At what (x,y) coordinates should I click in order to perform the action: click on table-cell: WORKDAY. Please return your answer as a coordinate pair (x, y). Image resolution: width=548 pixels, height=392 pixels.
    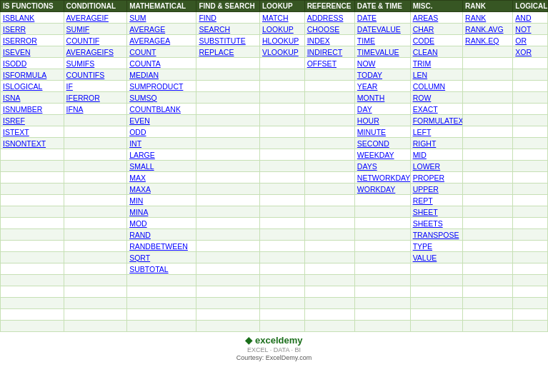
    Looking at the image, I should click on (382, 189).